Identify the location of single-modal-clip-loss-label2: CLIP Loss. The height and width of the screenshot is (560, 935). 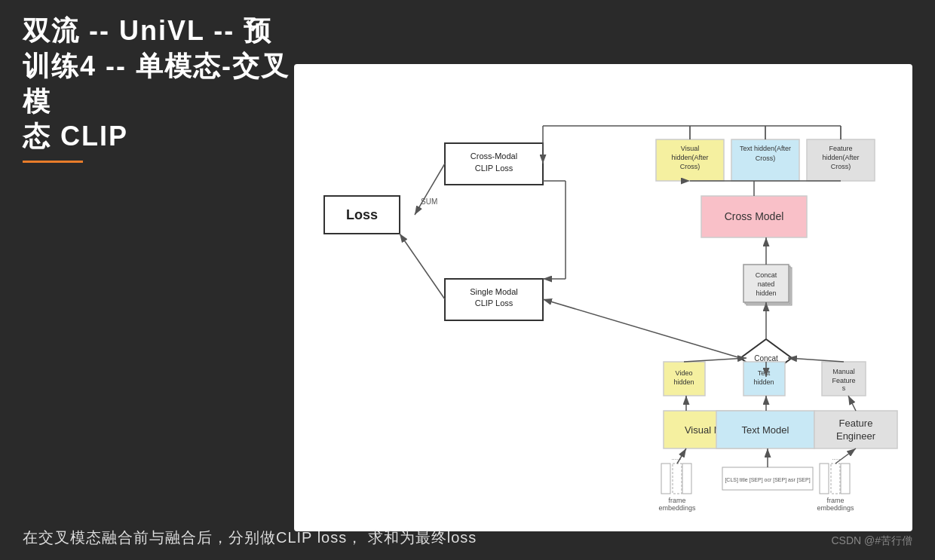
(495, 303).